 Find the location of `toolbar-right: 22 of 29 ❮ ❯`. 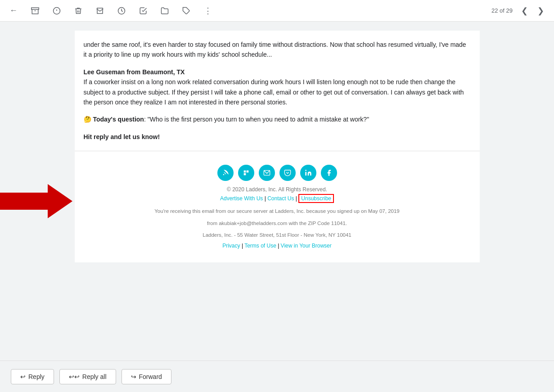

toolbar-right: 22 of 29 ❮ ❯ is located at coordinates (519, 11).